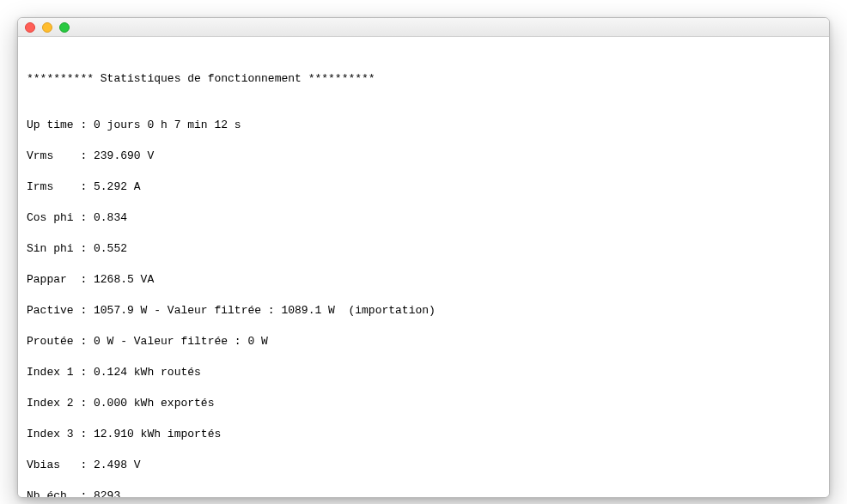 This screenshot has height=504, width=847. What do you see at coordinates (424, 187) in the screenshot?
I see `irms-line: Irms : 5.292 A` at bounding box center [424, 187].